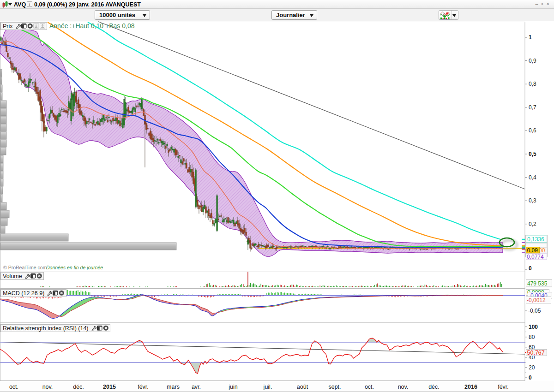 Image resolution: width=554 pixels, height=392 pixels. I want to click on svg-text: 100, so click(533, 327).